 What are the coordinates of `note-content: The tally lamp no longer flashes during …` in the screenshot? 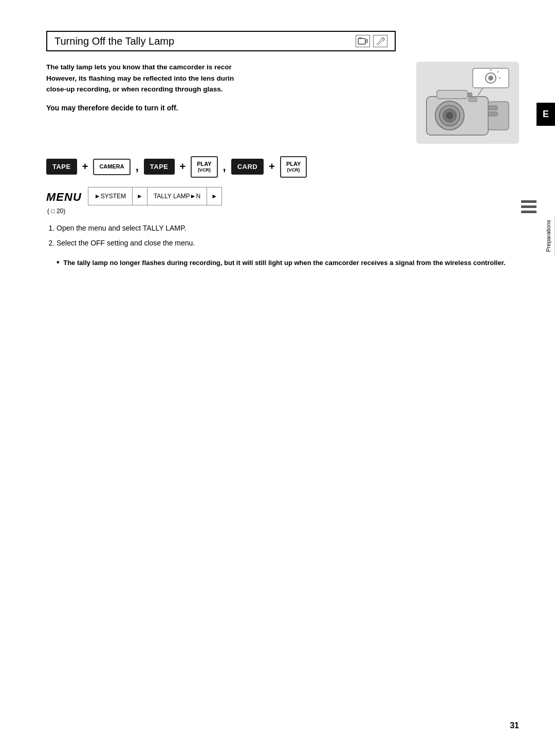 It's located at (284, 263).